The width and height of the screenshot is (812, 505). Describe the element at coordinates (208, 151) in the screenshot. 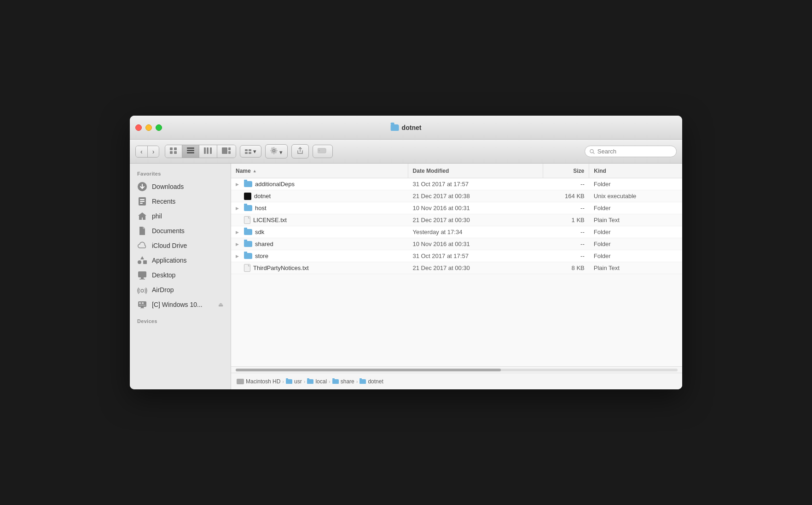

I see `column-view-button` at that location.